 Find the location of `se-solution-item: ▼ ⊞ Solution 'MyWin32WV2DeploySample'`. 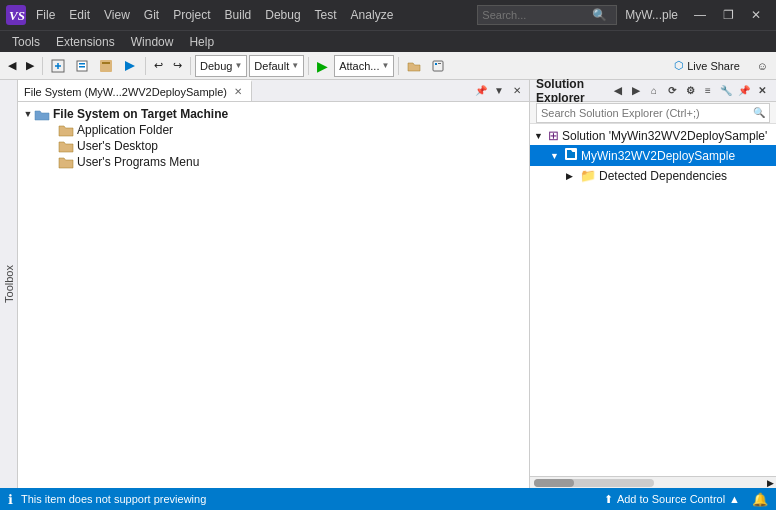

se-solution-item: ▼ ⊞ Solution 'MyWin32WV2DeploySample' is located at coordinates (653, 136).